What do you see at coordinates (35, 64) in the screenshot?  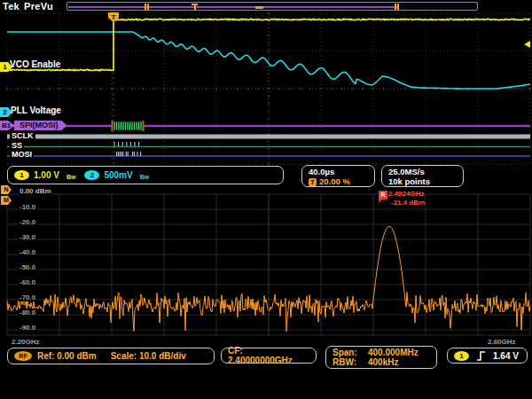 I see `ch1-label: VCO Enable` at bounding box center [35, 64].